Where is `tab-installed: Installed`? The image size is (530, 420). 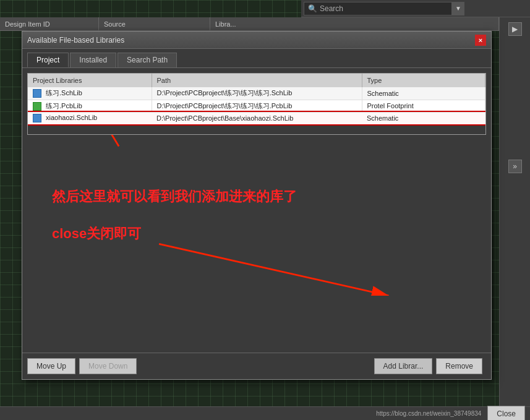 tab-installed: Installed is located at coordinates (93, 60).